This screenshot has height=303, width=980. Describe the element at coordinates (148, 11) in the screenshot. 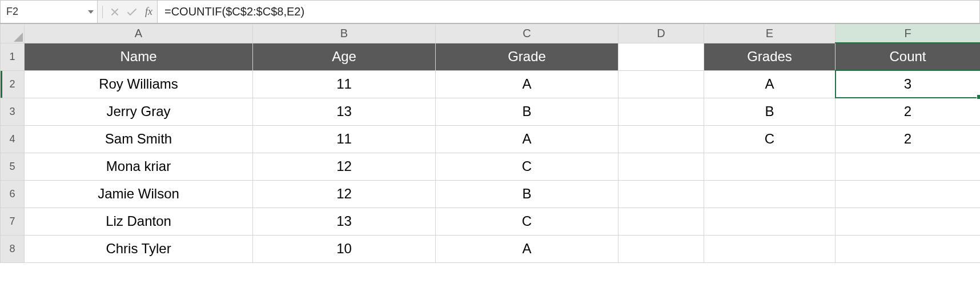

I see `fx-icon: fx` at that location.